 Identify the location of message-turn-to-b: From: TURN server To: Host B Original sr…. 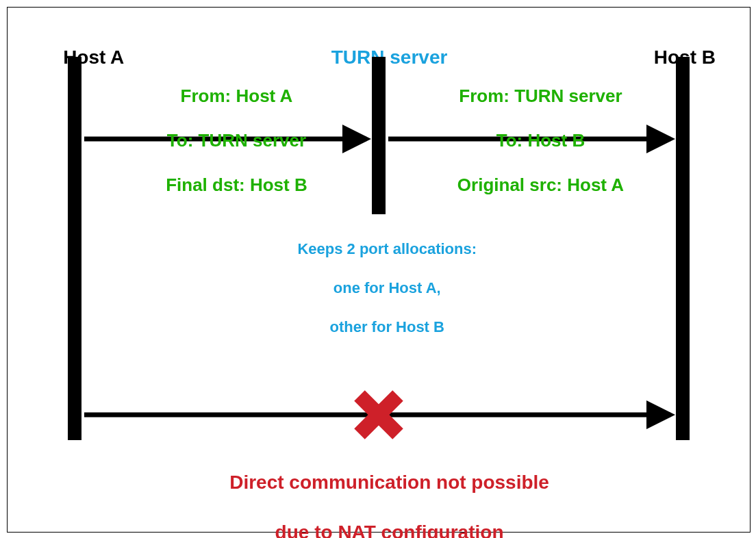
(531, 140).